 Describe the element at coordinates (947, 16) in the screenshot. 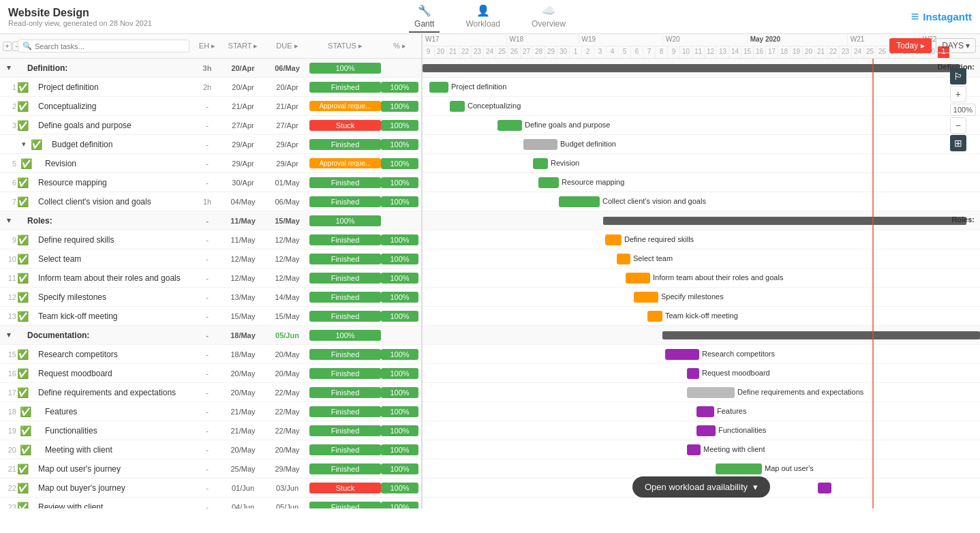

I see `logo-text: Instagantt` at that location.